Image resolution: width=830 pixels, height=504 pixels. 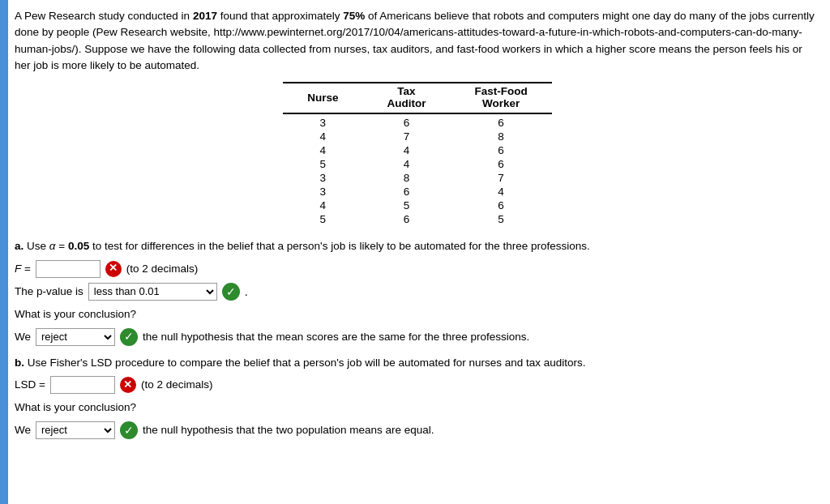 What do you see at coordinates (23, 337) in the screenshot?
I see `part-a-we-label: We` at bounding box center [23, 337].